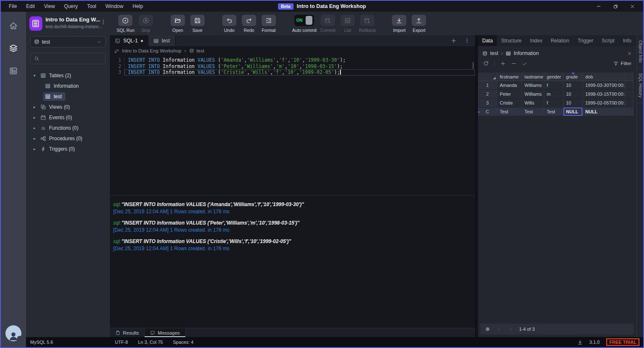  I want to click on menu-edit: Edit, so click(30, 6).